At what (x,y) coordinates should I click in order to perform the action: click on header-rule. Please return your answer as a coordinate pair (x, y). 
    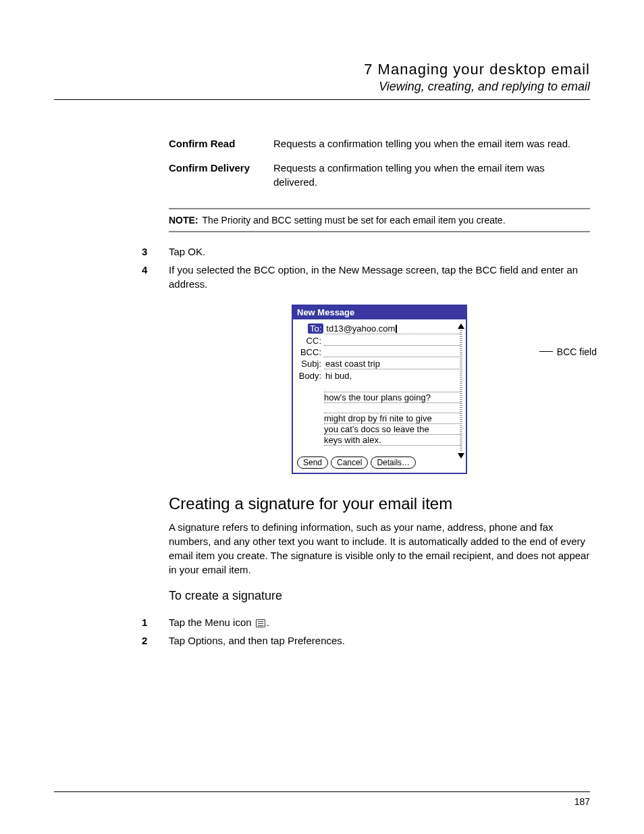
    Looking at the image, I should click on (322, 100).